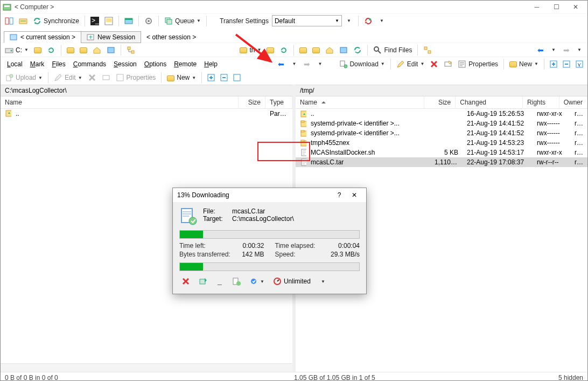 This screenshot has height=381, width=588. What do you see at coordinates (368, 21) in the screenshot?
I see `reconnect-icon` at bounding box center [368, 21].